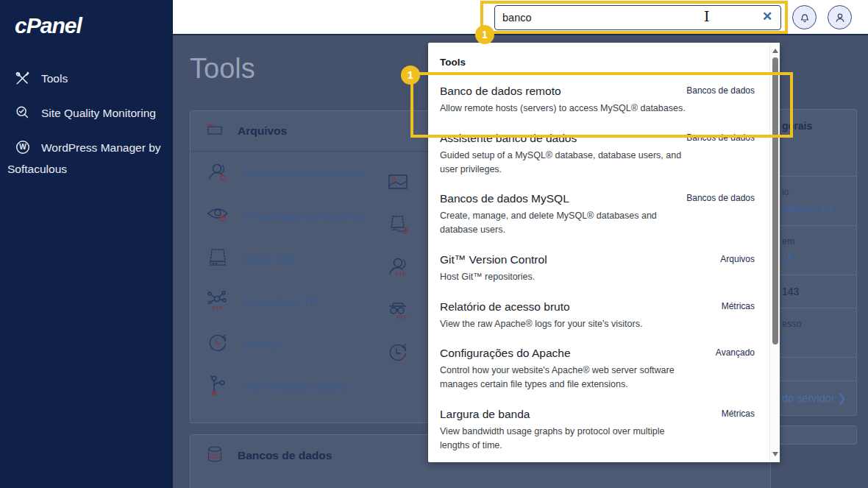  What do you see at coordinates (604, 369) in the screenshot?
I see `search-result-configuracoes-do-apache: Configurações do Apache Control how your…` at bounding box center [604, 369].